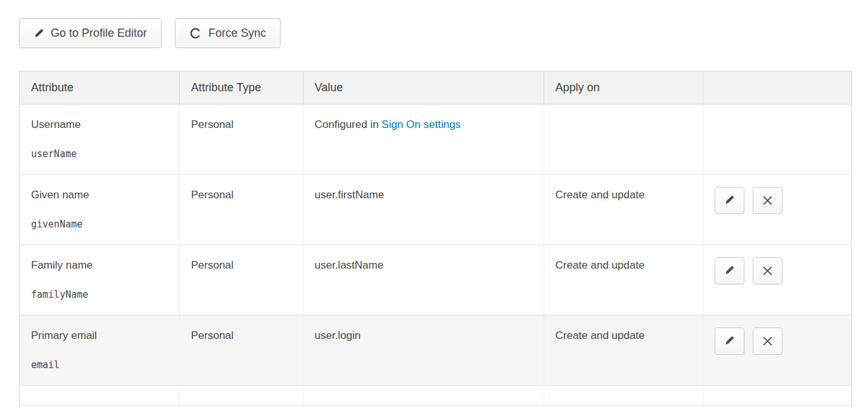 This screenshot has height=408, width=868. What do you see at coordinates (444, 33) in the screenshot?
I see `toolbar: Go to Profile Editor Force Sync` at bounding box center [444, 33].